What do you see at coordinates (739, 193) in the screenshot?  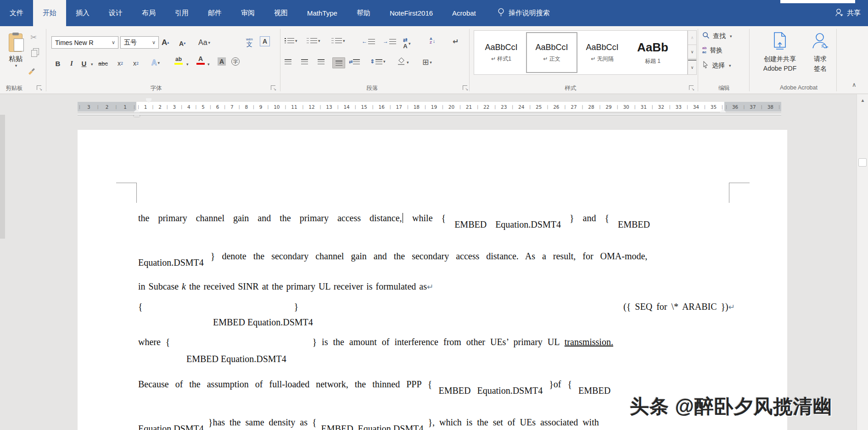 I see `text-boundary-mark-right` at bounding box center [739, 193].